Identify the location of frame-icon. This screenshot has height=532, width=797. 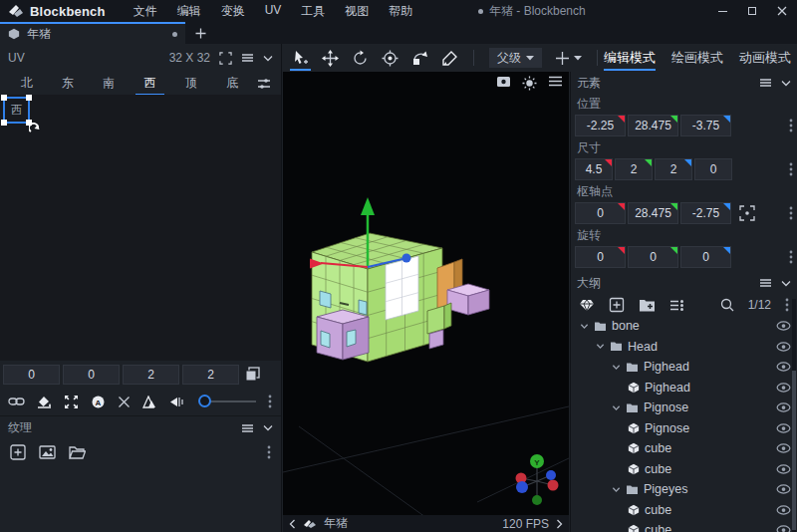
(225, 58).